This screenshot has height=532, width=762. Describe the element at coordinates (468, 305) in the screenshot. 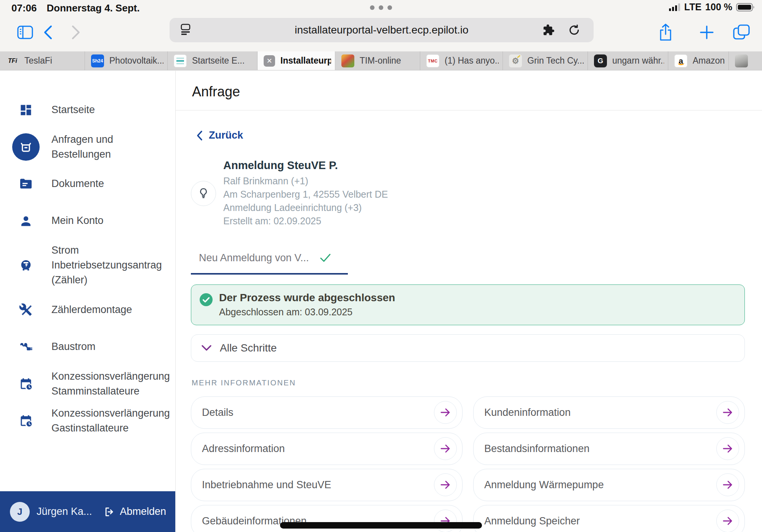

I see `success-alert: Der Prozess wurde abgeschlossen Abgeschl…` at that location.